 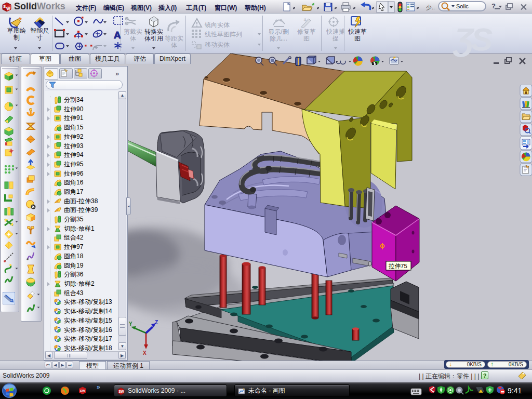 I want to click on svg-text: A, so click(x=117, y=35).